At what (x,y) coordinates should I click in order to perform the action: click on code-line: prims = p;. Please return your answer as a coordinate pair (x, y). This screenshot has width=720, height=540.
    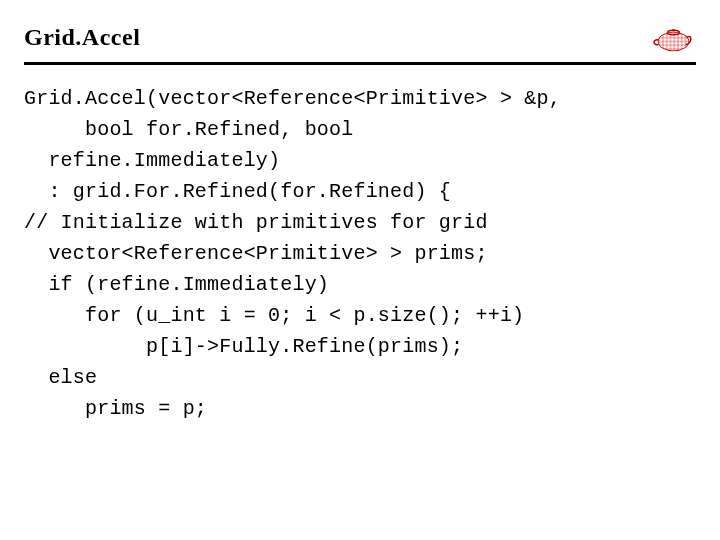
    Looking at the image, I should click on (360, 408).